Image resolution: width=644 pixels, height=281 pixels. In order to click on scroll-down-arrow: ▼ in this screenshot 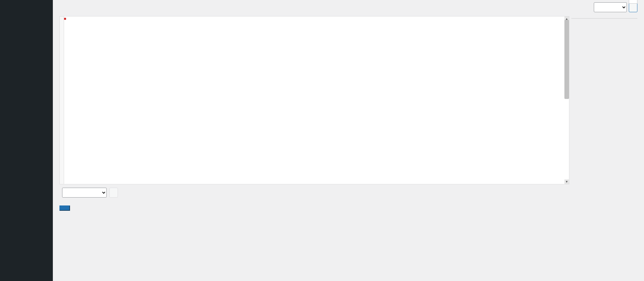, I will do `click(567, 182)`.